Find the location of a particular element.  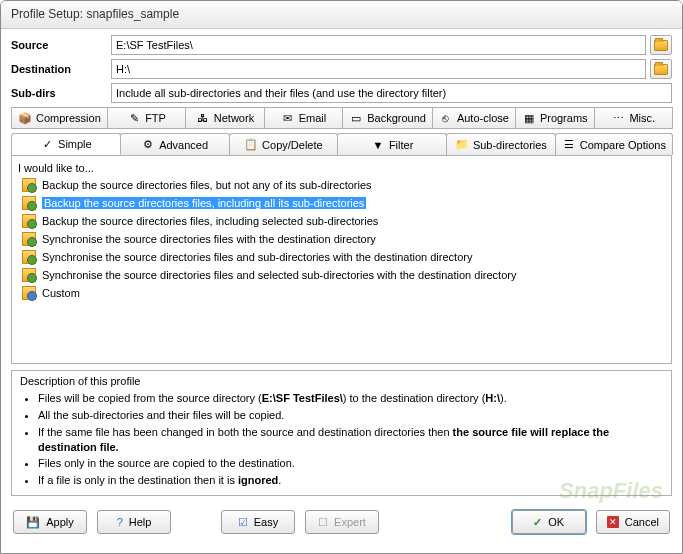

sub-directories-icon: 📁 is located at coordinates (462, 145).